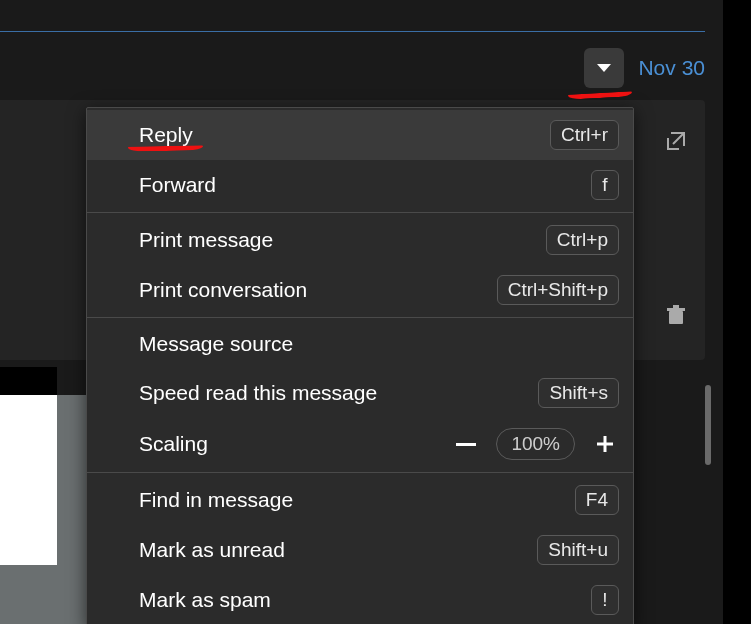 The height and width of the screenshot is (624, 751). What do you see at coordinates (558, 290) in the screenshot?
I see `menu-item-shortcut: Ctrl+Shift+p` at bounding box center [558, 290].